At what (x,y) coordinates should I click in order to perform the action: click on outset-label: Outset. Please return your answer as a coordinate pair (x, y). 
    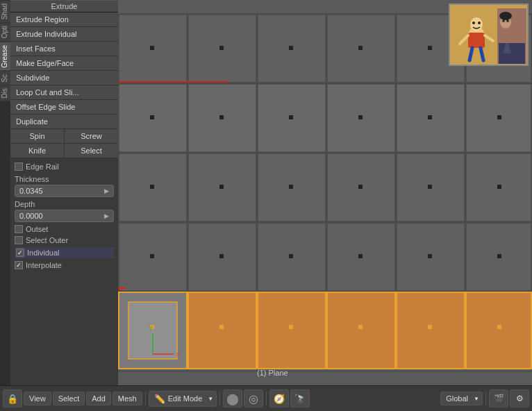
    Looking at the image, I should click on (37, 229).